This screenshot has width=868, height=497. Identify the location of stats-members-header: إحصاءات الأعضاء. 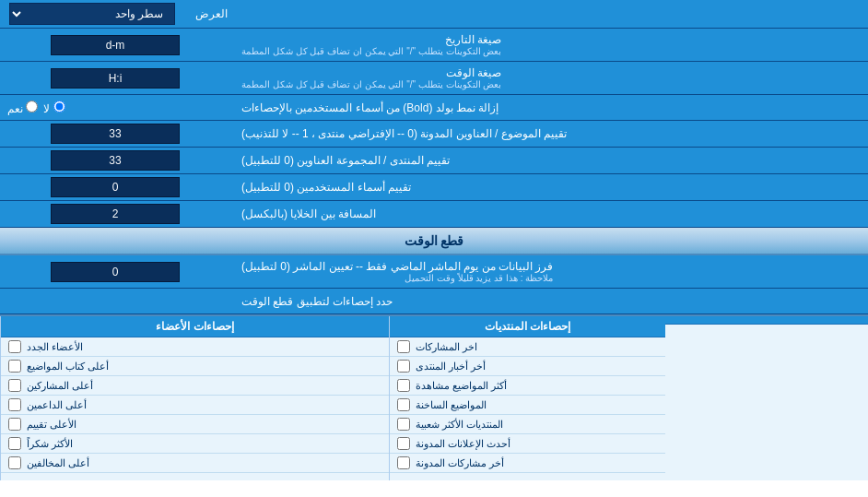
(195, 326).